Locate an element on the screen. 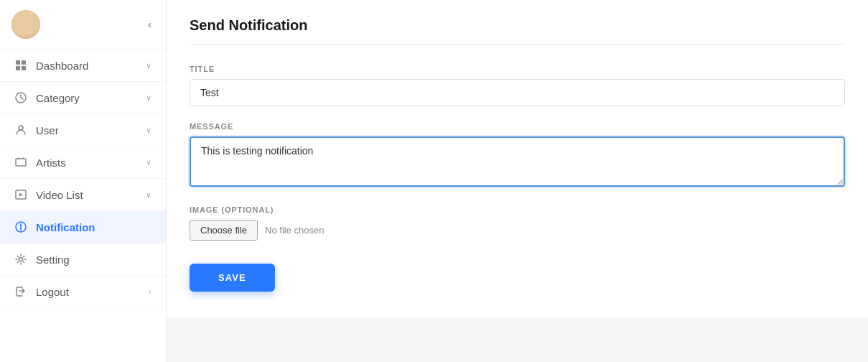  collapse-button: ‹ is located at coordinates (149, 24).